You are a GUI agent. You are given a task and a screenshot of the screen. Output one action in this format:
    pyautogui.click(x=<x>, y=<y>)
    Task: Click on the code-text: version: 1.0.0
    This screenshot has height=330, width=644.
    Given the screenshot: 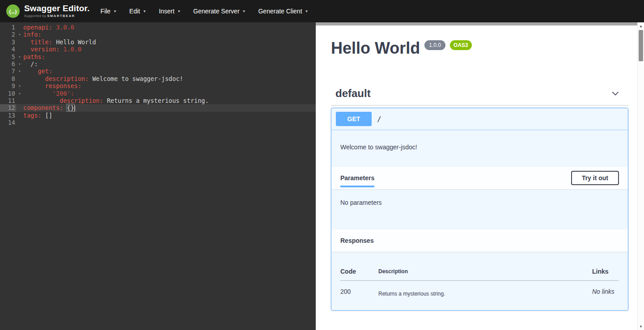 What is the action you would take?
    pyautogui.click(x=52, y=49)
    